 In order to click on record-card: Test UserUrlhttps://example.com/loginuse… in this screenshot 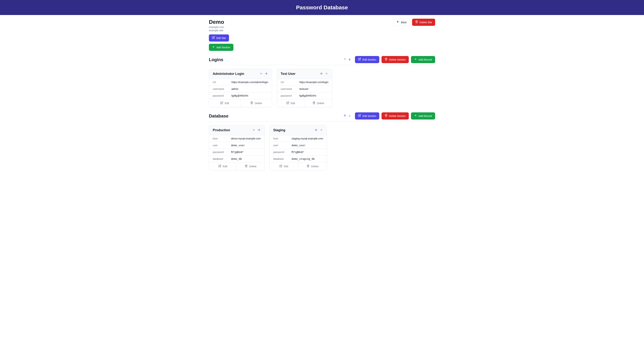, I will do `click(304, 88)`.